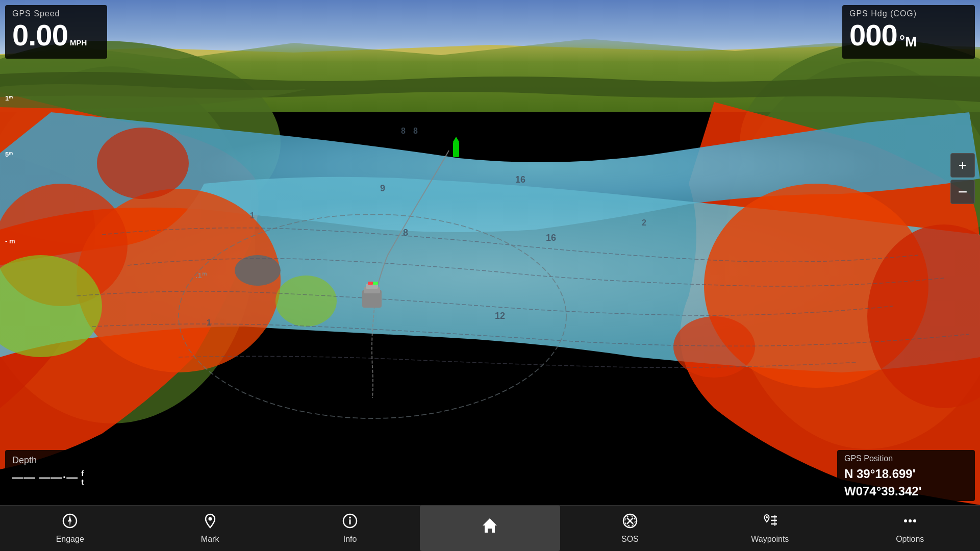 The height and width of the screenshot is (551, 980). I want to click on nav-item-sos: SOS, so click(630, 529).